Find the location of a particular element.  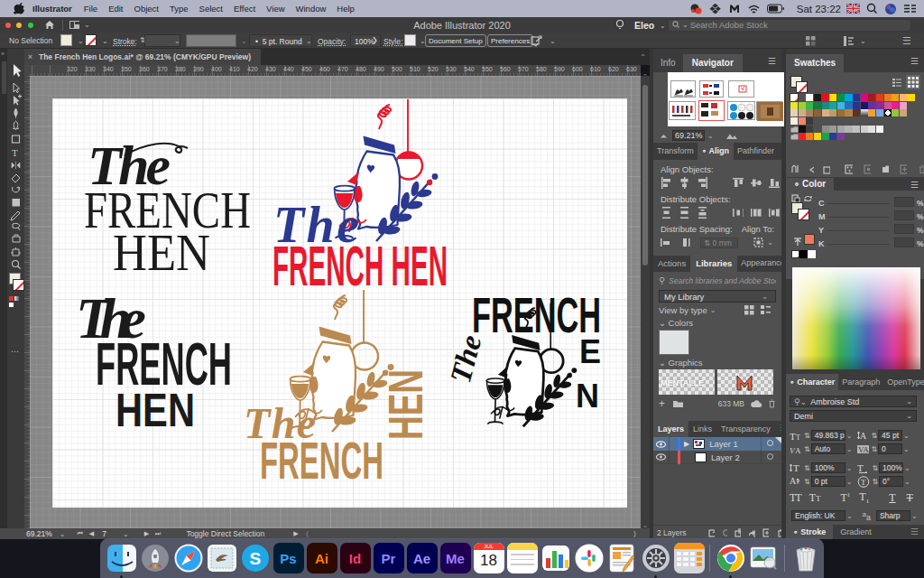

svg-text: S is located at coordinates (254, 558).